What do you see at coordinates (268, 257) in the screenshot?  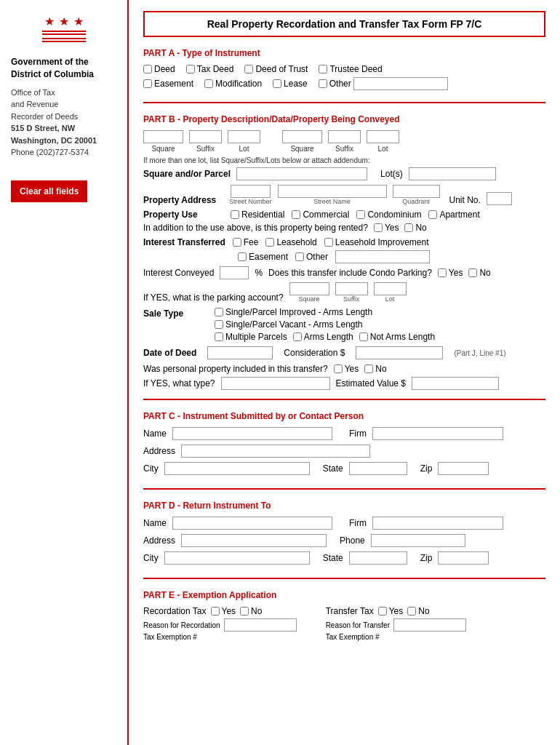 I see `easement2-label: Easement` at bounding box center [268, 257].